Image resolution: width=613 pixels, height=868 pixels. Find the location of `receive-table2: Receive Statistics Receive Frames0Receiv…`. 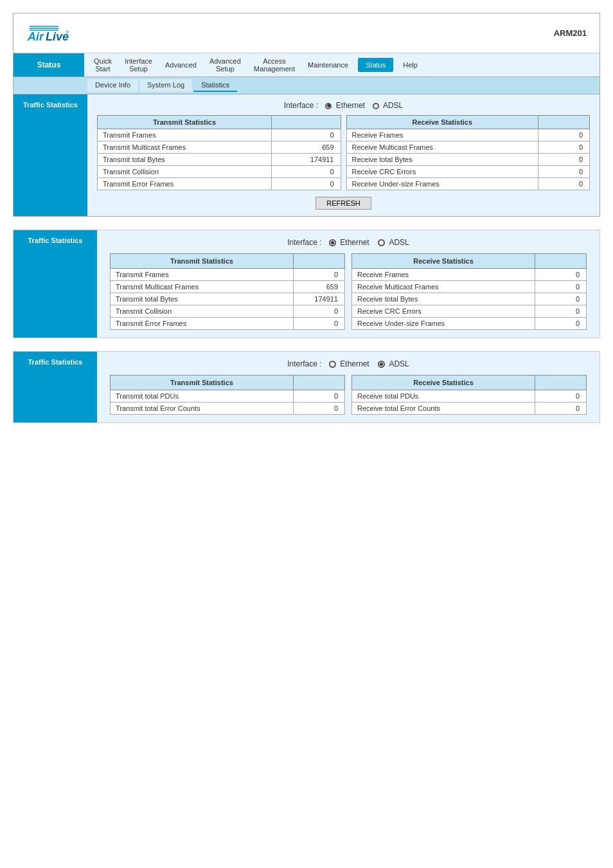

receive-table2: Receive Statistics Receive Frames0Receiv… is located at coordinates (469, 292).